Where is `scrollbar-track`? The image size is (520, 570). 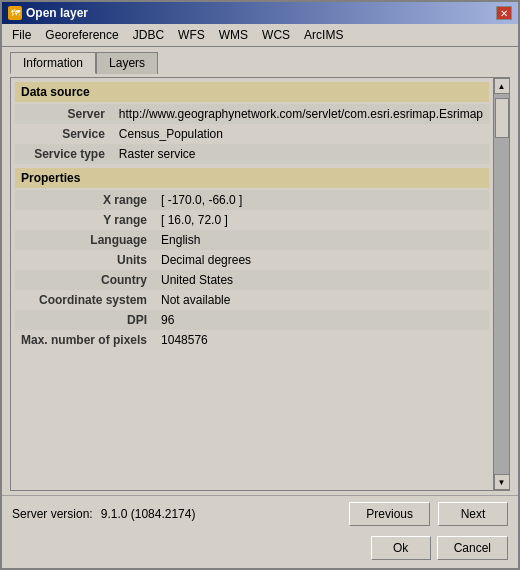 scrollbar-track is located at coordinates (502, 284).